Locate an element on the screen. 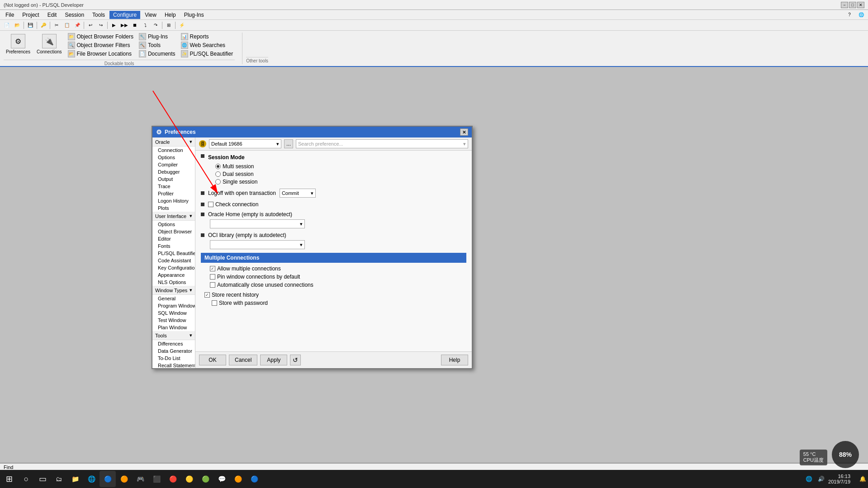 This screenshot has height=488, width=868. tree-item-options-oracle: Options is located at coordinates (174, 157).